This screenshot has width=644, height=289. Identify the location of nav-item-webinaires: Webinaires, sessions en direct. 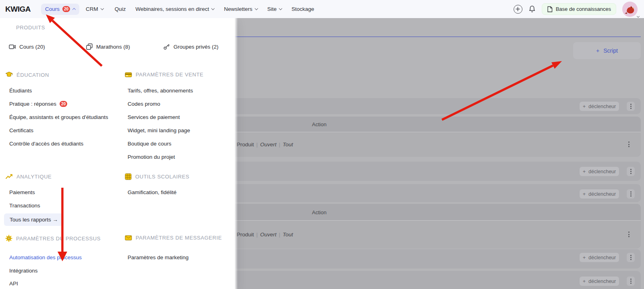
(175, 9).